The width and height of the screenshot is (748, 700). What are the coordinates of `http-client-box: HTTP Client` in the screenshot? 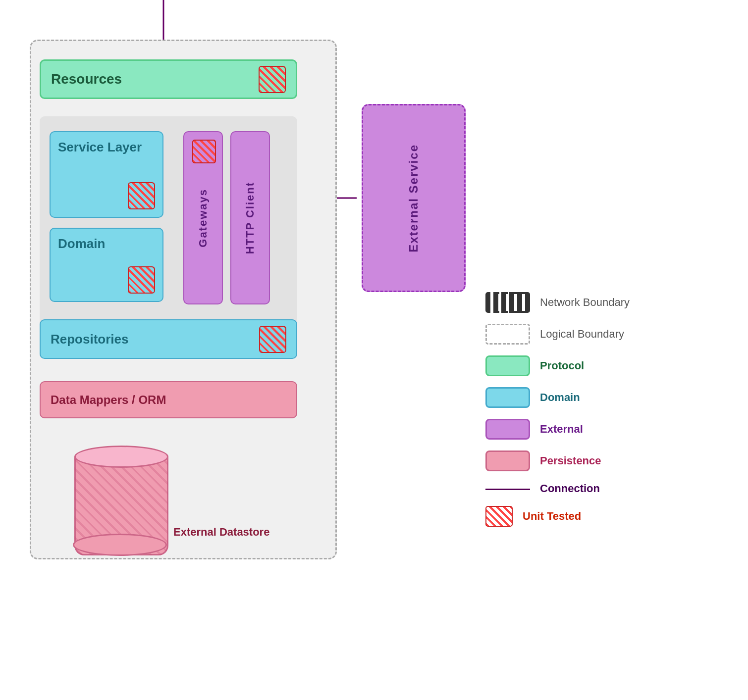 It's located at (250, 218).